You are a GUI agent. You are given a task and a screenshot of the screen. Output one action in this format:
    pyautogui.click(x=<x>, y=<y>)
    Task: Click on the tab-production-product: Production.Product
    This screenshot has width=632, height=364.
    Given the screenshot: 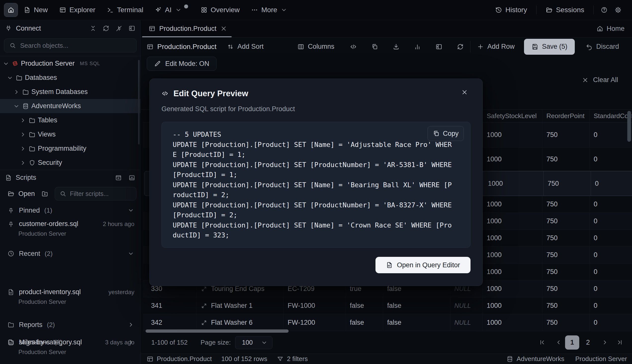 What is the action you would take?
    pyautogui.click(x=188, y=29)
    